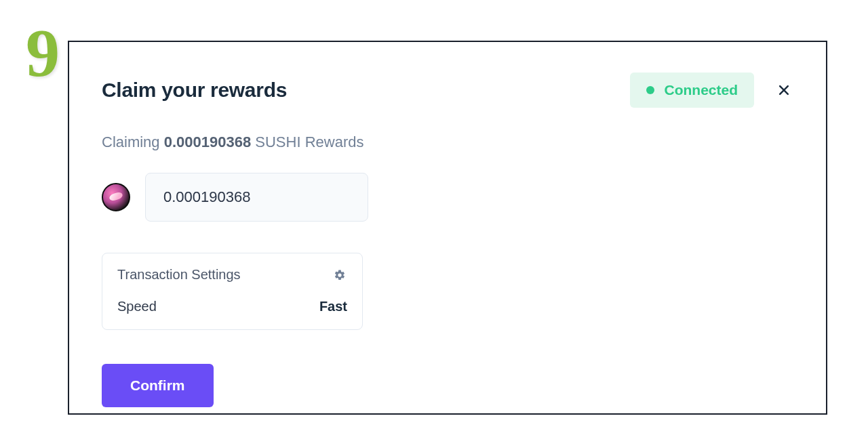  What do you see at coordinates (232, 306) in the screenshot?
I see `tx-speed-row: Speed Fast` at bounding box center [232, 306].